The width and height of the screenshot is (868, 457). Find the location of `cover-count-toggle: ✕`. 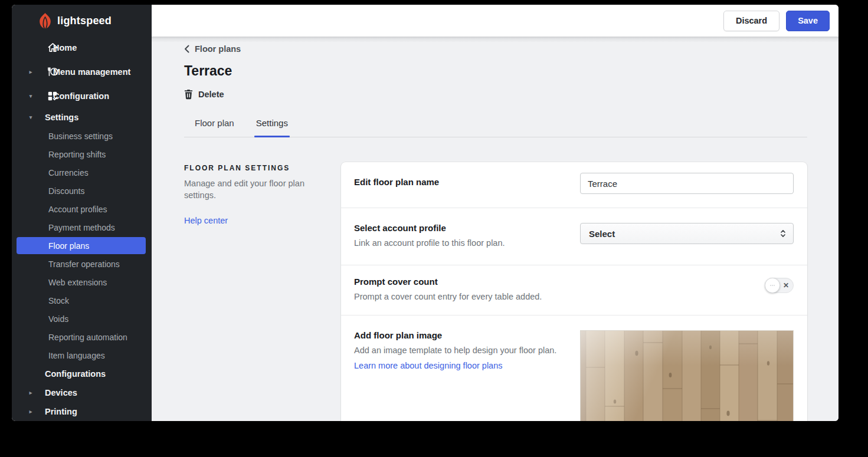

cover-count-toggle: ✕ is located at coordinates (779, 285).